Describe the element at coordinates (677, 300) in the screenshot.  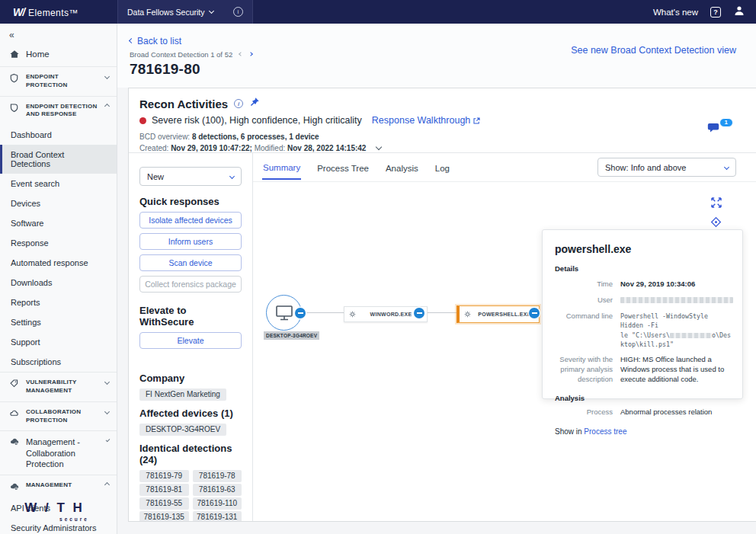
I see `user-value-redacted` at that location.